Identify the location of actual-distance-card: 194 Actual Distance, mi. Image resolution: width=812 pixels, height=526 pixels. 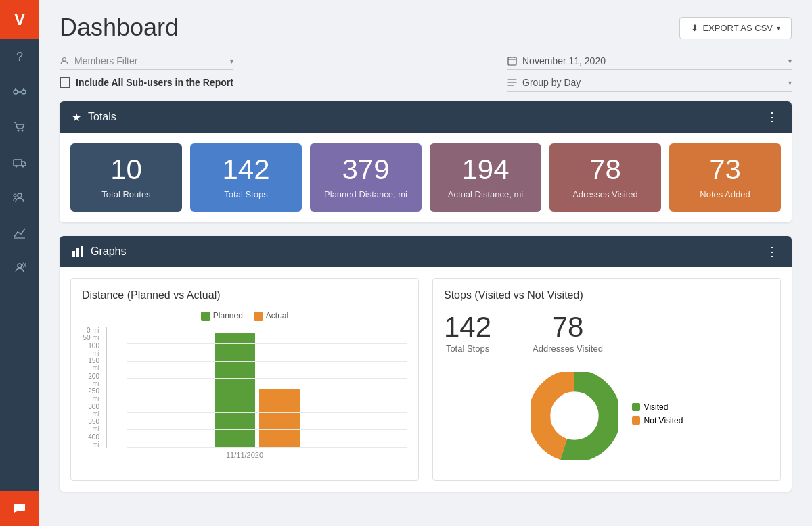
(486, 177).